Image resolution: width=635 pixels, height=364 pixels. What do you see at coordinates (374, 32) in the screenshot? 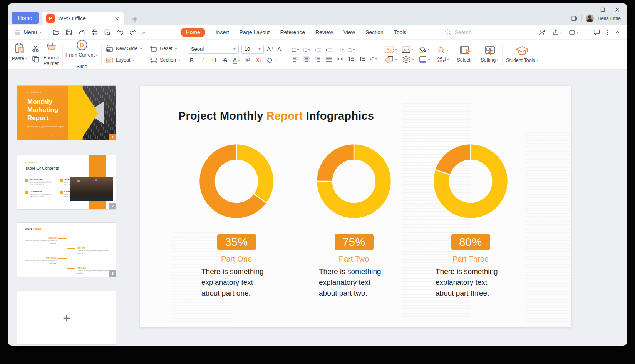
I see `tab-section: Section` at bounding box center [374, 32].